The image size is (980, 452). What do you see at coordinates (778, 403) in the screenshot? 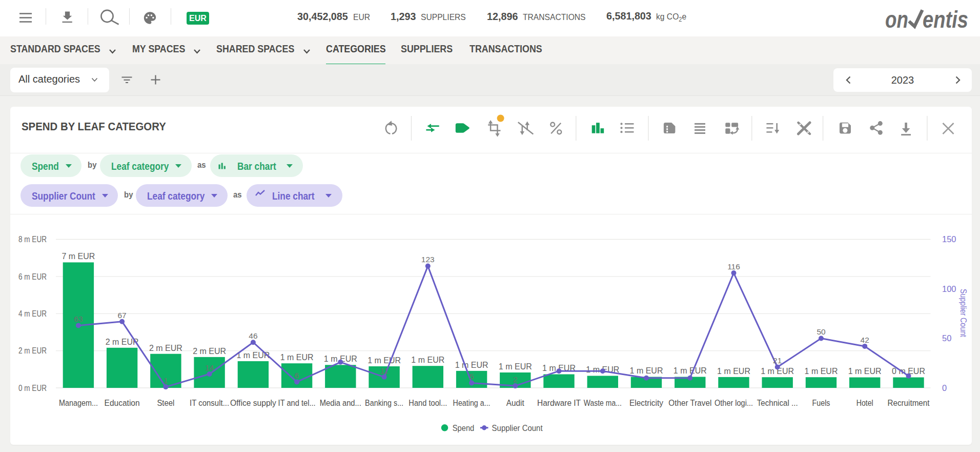
I see `svg-text: Technical ...` at bounding box center [778, 403].